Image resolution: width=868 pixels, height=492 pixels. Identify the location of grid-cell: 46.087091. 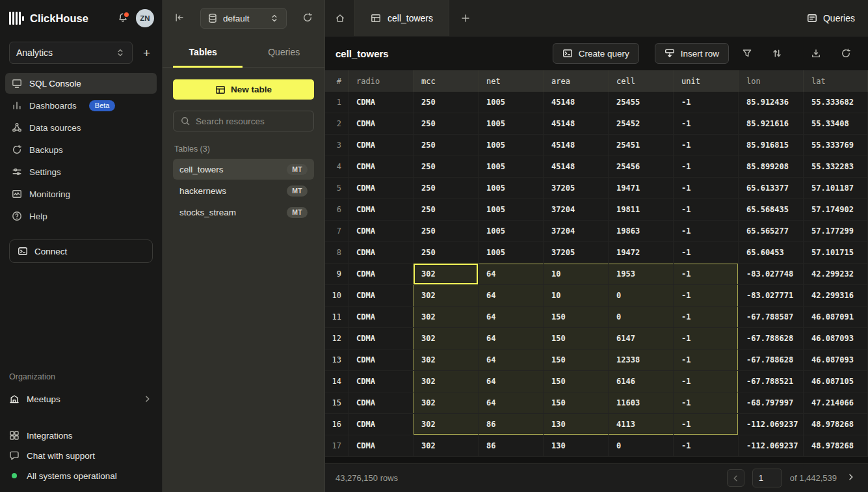
(836, 317).